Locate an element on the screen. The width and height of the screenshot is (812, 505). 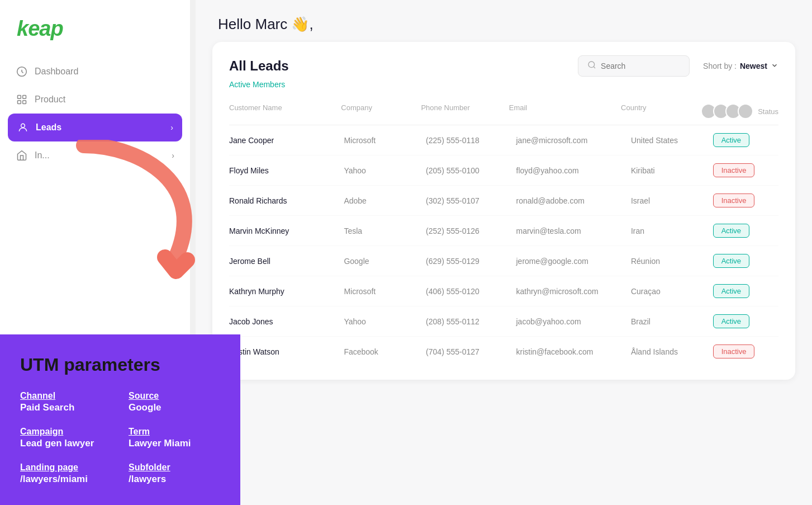
search-input is located at coordinates (640, 66).